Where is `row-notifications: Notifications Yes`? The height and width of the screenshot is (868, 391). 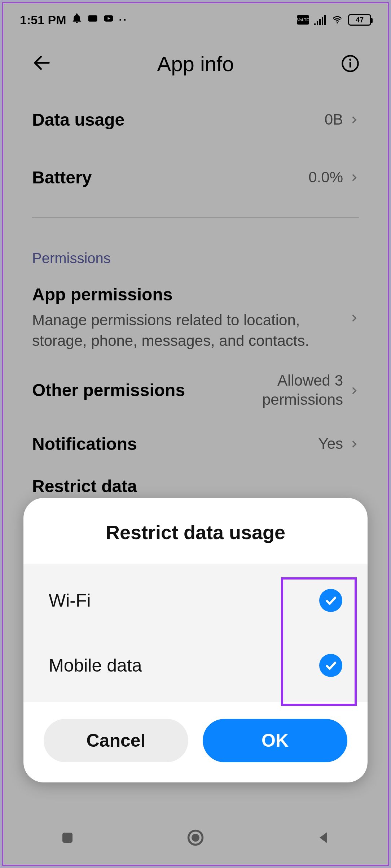 row-notifications: Notifications Yes is located at coordinates (196, 444).